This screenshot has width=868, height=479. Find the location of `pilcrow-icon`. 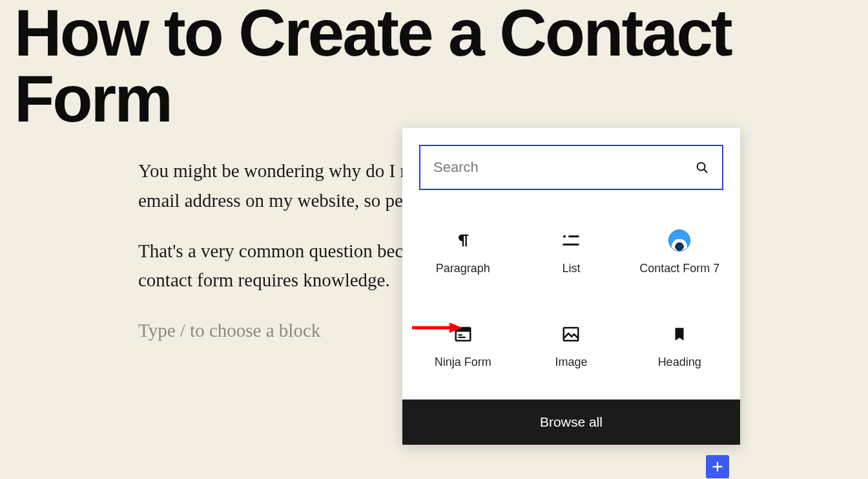

pilcrow-icon is located at coordinates (463, 240).